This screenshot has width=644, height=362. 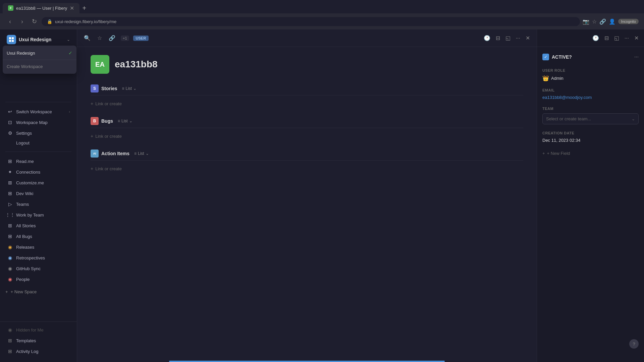 I want to click on switch-workspace-arrow-icon: ›, so click(x=69, y=112).